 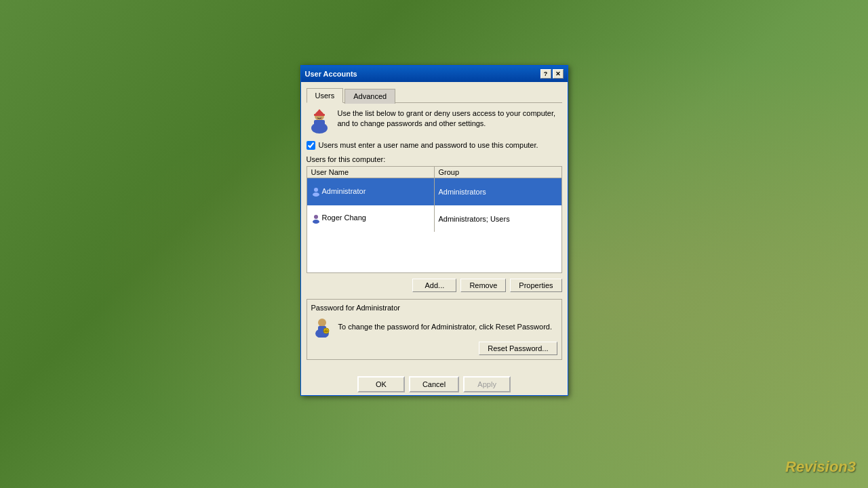 What do you see at coordinates (434, 220) in the screenshot?
I see `user-table-wrapper: User Name Group AdministratorAdministrat…` at bounding box center [434, 220].